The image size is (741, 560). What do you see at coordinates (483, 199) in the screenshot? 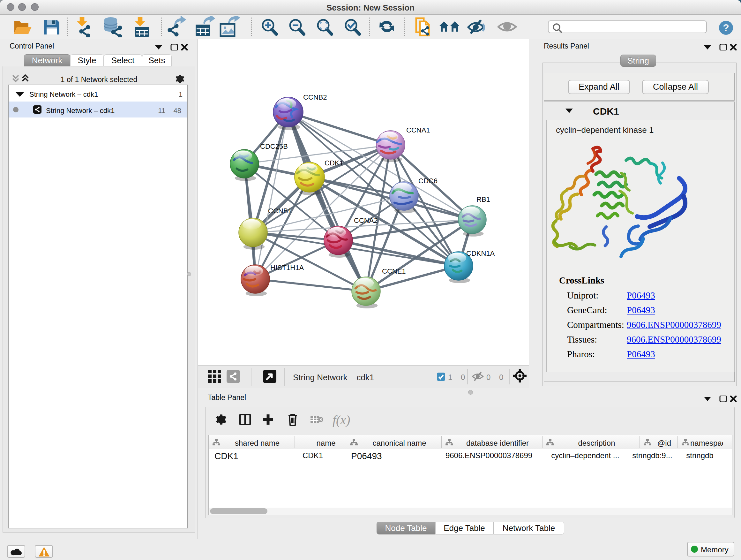
I see `svg-text: RB1` at bounding box center [483, 199].